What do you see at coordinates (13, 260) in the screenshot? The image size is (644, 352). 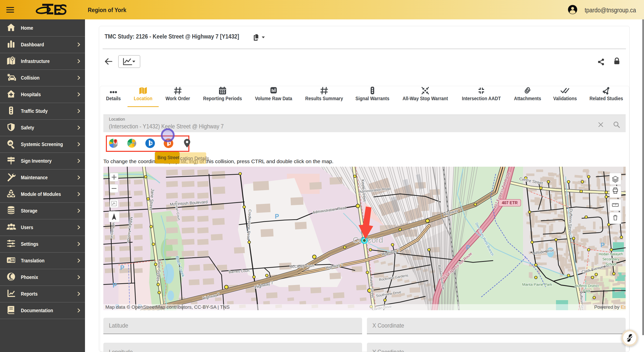 I see `svg-text: 文` at bounding box center [13, 260].